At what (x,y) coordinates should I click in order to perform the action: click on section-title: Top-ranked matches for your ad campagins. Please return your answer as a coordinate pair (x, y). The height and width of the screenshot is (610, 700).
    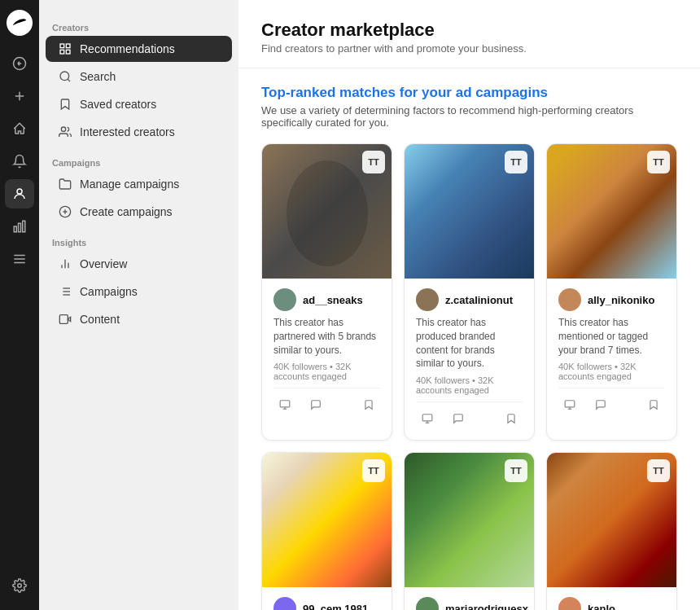
    Looking at the image, I should click on (469, 93).